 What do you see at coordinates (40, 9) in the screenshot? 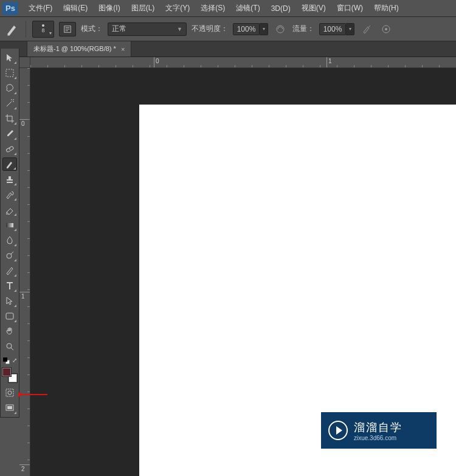
I see `menu-file: 文件(F)` at bounding box center [40, 9].